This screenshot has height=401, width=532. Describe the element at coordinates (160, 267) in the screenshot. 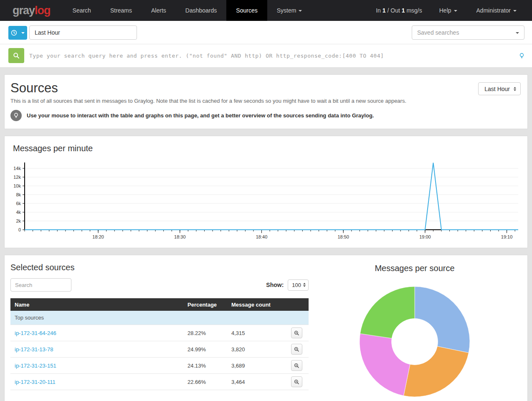

I see `selected-sources-title: Selected sources` at that location.